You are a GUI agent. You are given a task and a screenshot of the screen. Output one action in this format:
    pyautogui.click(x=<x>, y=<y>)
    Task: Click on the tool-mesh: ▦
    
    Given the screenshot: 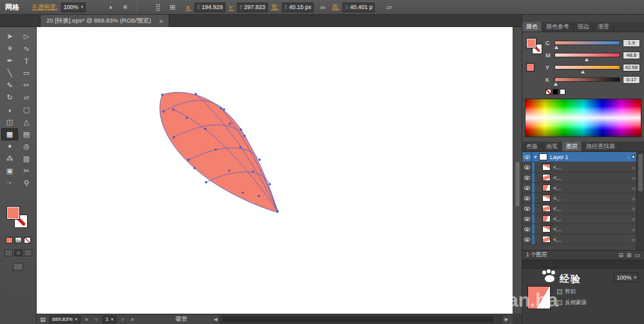 What is the action you would take?
    pyautogui.click(x=10, y=134)
    